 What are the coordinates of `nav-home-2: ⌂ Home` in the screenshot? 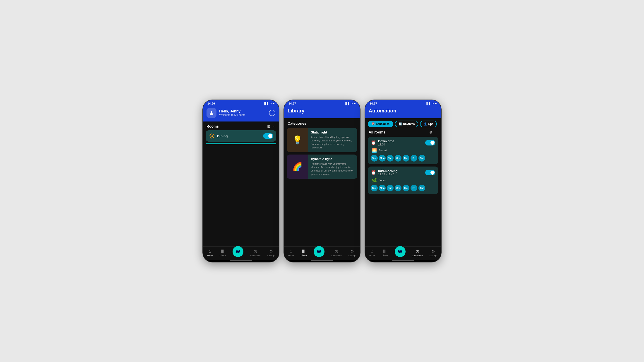 It's located at (291, 253).